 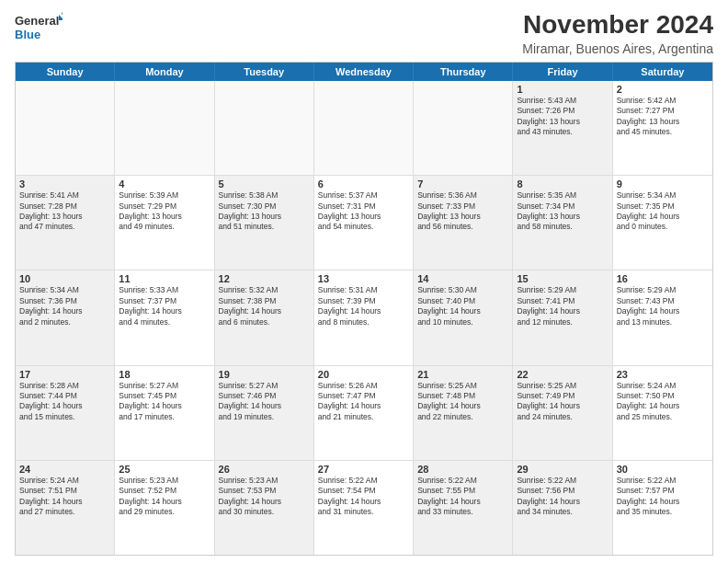 What do you see at coordinates (618, 33) in the screenshot?
I see `title-block: November 2024 Miramar, Buenos Aires, Arg…` at bounding box center [618, 33].